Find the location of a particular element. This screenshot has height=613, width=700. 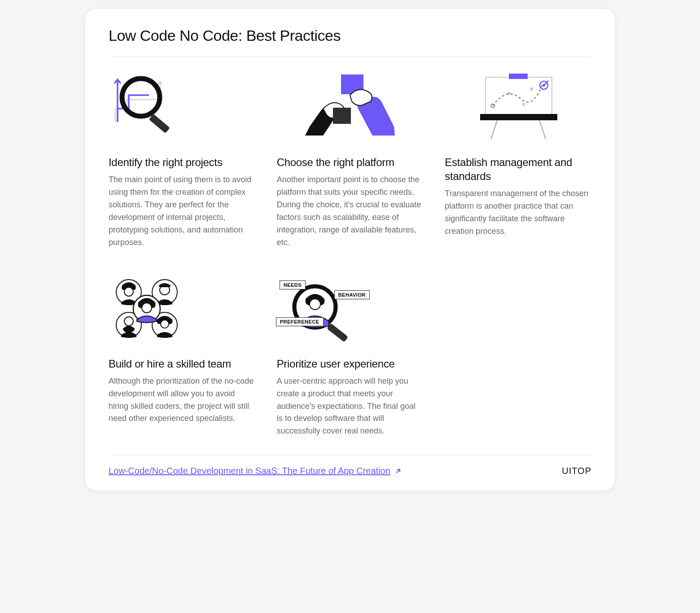

magnifier-chart-icon is located at coordinates (182, 106).